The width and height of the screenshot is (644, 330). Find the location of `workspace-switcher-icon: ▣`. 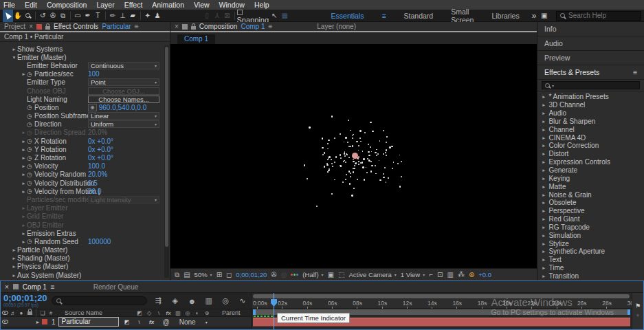

workspace-switcher-icon: ▣ is located at coordinates (544, 16).